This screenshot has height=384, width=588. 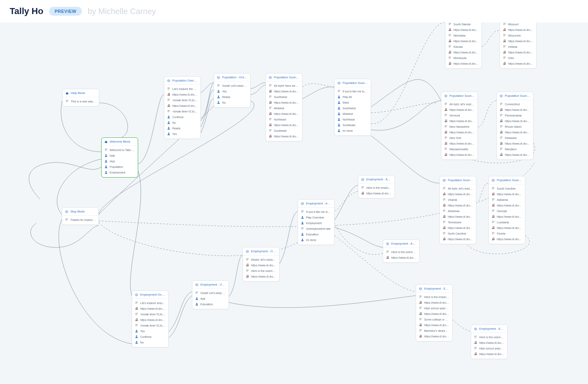 I want to click on node-item: Kansas, so click(x=463, y=47).